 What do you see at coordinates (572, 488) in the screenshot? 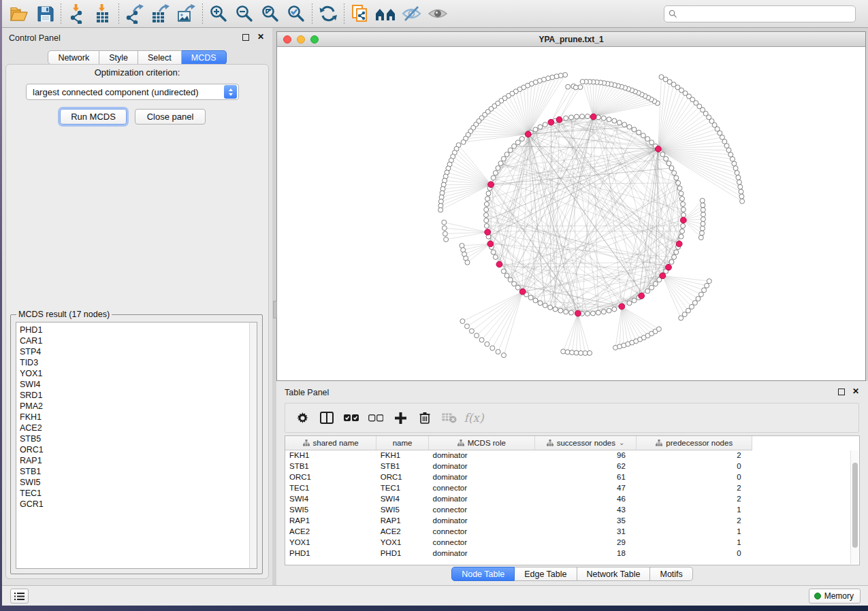
I see `table-row: TEC1TEC1connector472` at bounding box center [572, 488].